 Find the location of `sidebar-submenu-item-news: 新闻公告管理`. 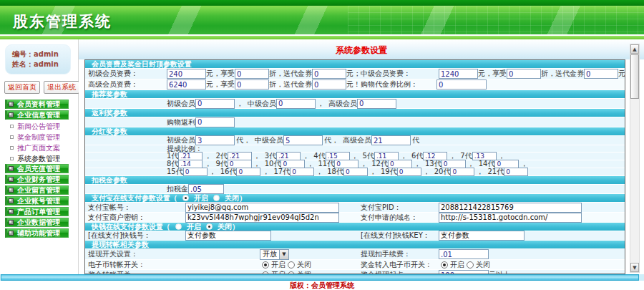

sidebar-submenu-item-news: 新闻公告管理 is located at coordinates (39, 126).